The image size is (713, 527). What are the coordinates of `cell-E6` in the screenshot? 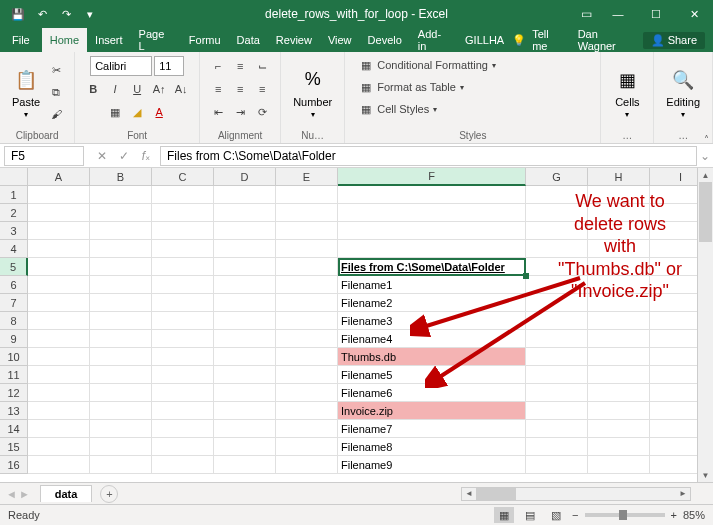 It's located at (307, 285).